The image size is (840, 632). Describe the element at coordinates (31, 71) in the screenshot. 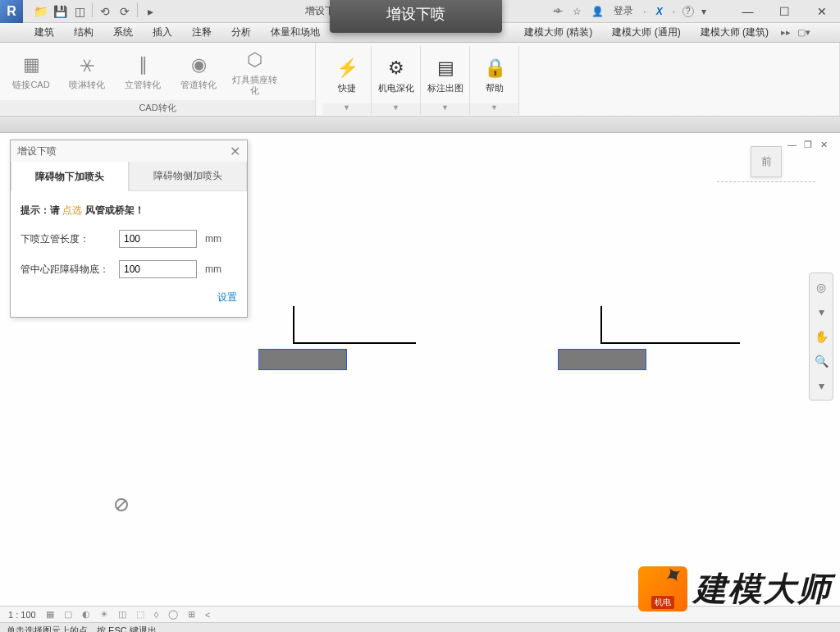

I see `link-cad-button: ▦ 链接CAD` at that location.